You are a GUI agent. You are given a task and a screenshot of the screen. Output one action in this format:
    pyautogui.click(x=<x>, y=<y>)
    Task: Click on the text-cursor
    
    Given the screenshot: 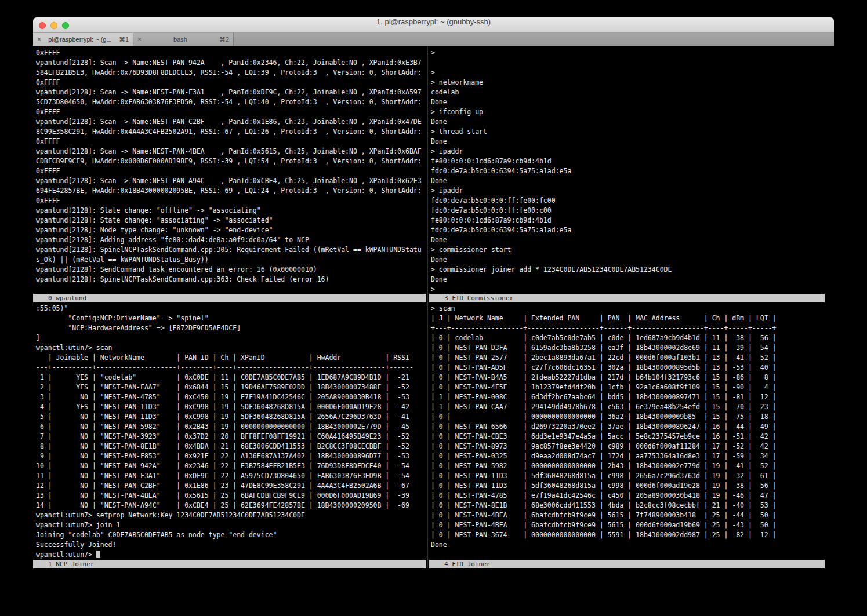 What is the action you would take?
    pyautogui.click(x=99, y=554)
    